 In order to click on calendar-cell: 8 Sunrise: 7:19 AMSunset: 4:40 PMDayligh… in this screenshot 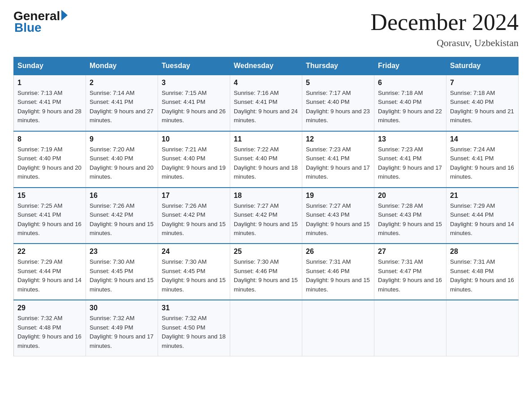, I will do `click(50, 159)`.